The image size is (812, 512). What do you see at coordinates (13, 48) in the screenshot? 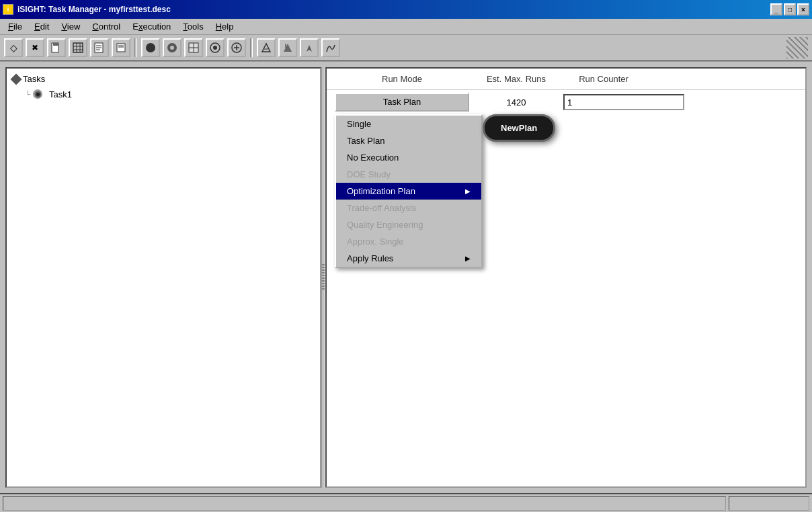
I see `toolbar-btn-1: ◇` at bounding box center [13, 48].